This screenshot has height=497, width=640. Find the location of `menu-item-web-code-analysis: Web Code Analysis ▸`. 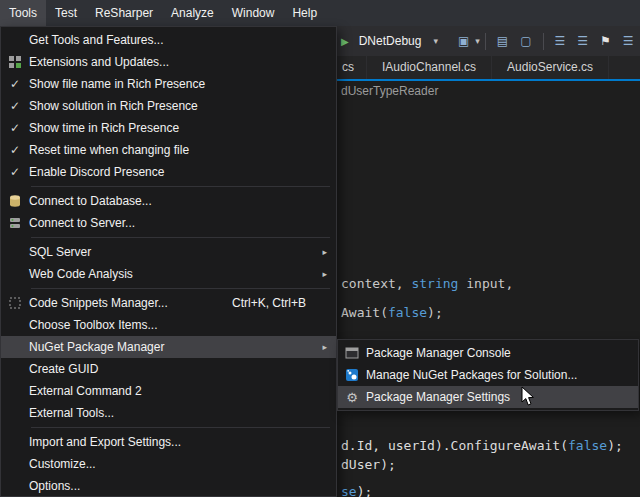

menu-item-web-code-analysis: Web Code Analysis ▸ is located at coordinates (168, 274).